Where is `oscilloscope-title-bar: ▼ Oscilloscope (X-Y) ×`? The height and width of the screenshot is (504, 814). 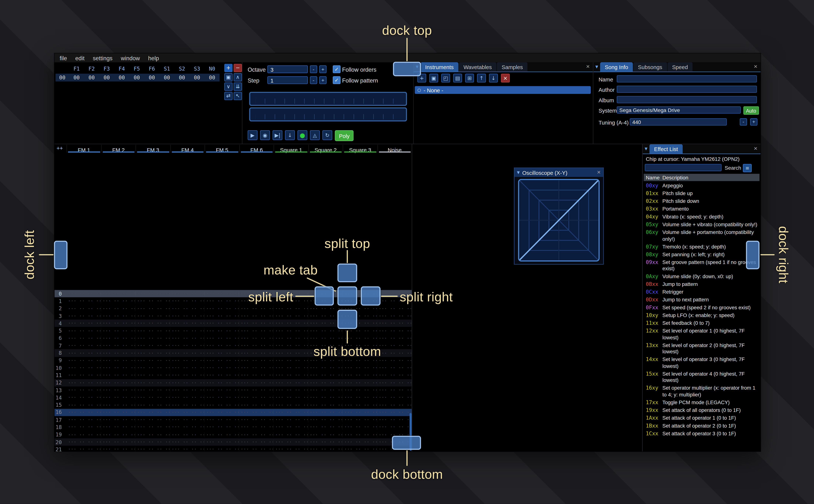
oscilloscope-title-bar: ▼ Oscilloscope (X-Y) × is located at coordinates (559, 173).